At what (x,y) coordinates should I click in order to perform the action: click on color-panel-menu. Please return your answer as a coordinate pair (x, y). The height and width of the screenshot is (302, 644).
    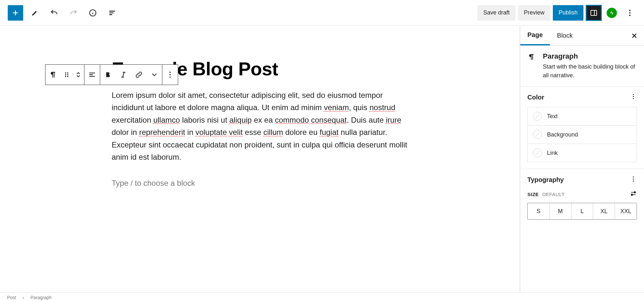
    Looking at the image, I should click on (633, 97).